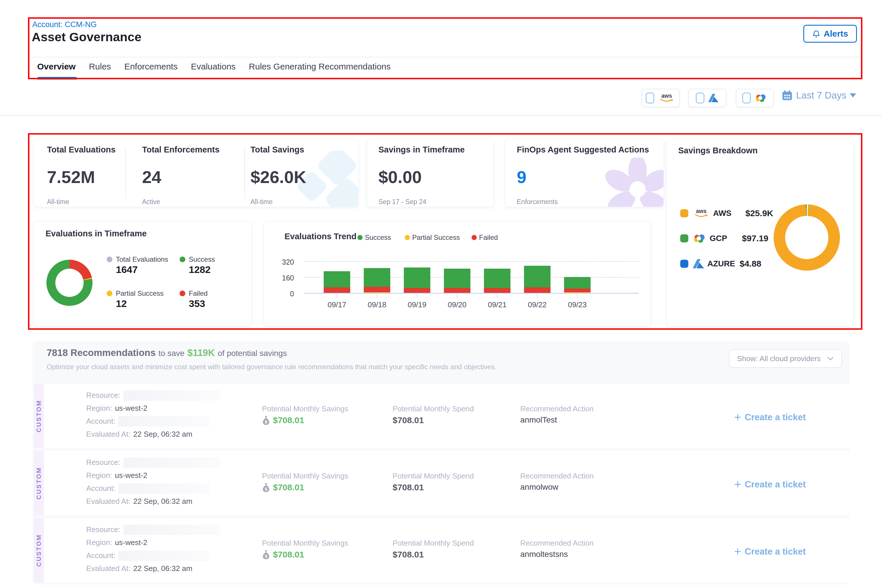  What do you see at coordinates (760, 232) in the screenshot?
I see `savings-breakdown-card: Savings Breakdown aws AWS $25.9K GCP` at bounding box center [760, 232].